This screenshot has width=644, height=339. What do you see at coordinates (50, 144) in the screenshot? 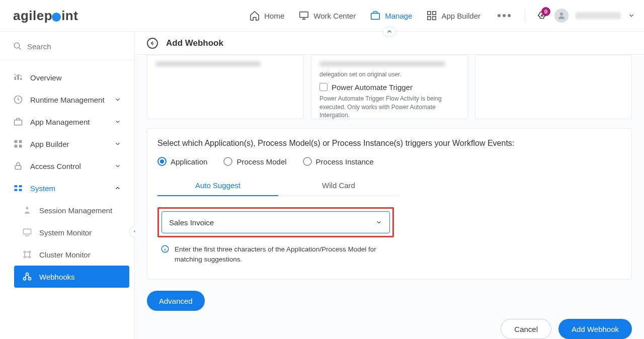
I see `sidebar-item-label: App Builder` at bounding box center [50, 144].